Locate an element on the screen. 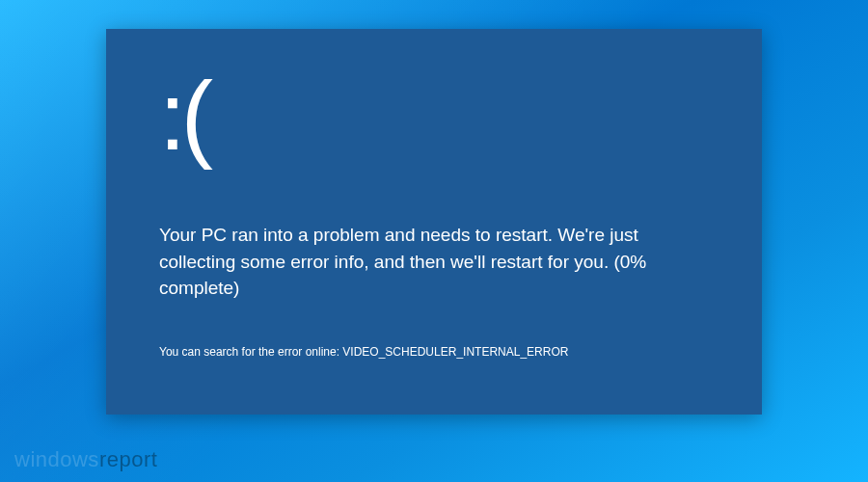  watermark: windowsreport is located at coordinates (86, 460).